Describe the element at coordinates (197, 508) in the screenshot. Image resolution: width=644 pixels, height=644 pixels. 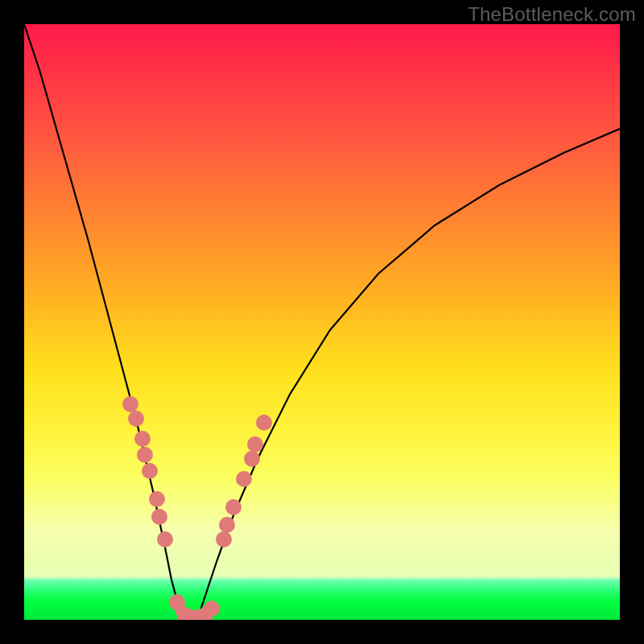
I see `dot-layer` at that location.